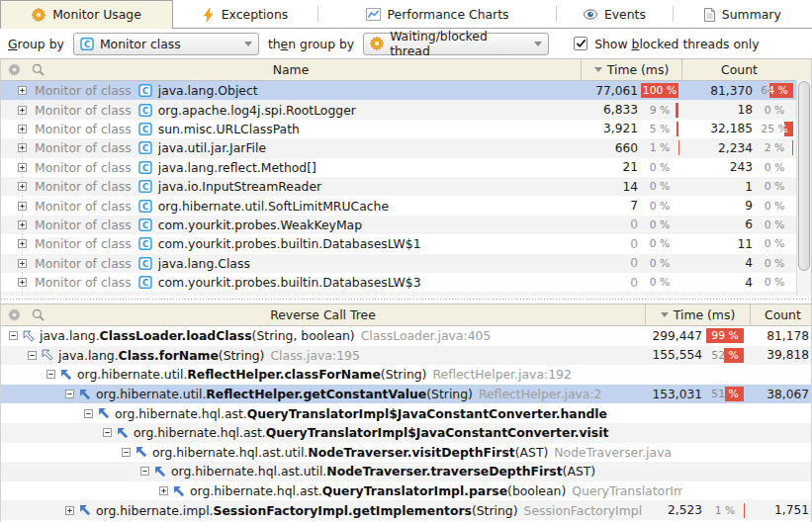 The image size is (812, 522). I want to click on table-row: Monitor of classCjava.lang.Object77,0611…, so click(406, 91).